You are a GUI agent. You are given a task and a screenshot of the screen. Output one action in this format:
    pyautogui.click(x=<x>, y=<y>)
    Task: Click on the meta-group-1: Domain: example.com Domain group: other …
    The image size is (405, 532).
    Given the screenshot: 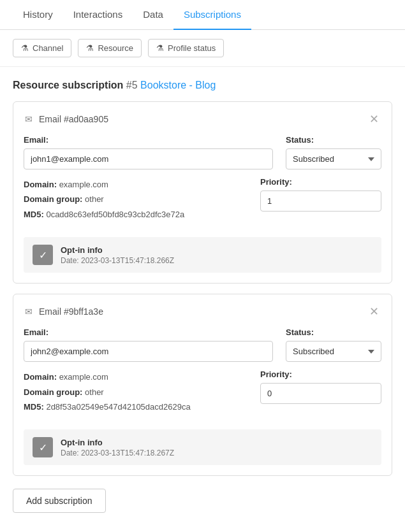 What is the action you would take?
    pyautogui.click(x=135, y=203)
    